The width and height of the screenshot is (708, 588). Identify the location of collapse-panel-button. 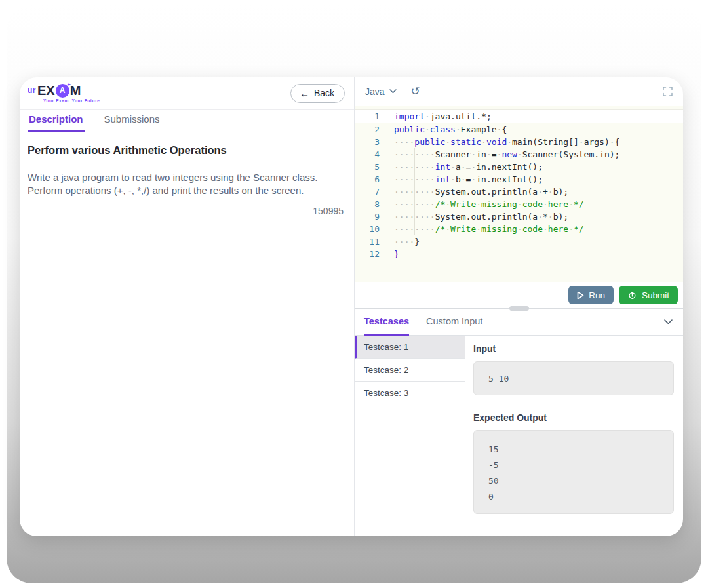
(669, 322).